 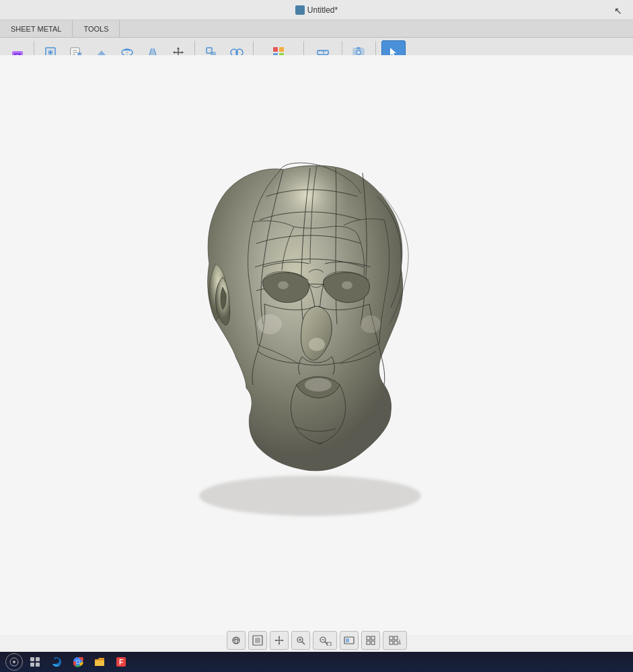 What do you see at coordinates (316, 10) in the screenshot?
I see `title-bar: Untitled* ↖` at bounding box center [316, 10].